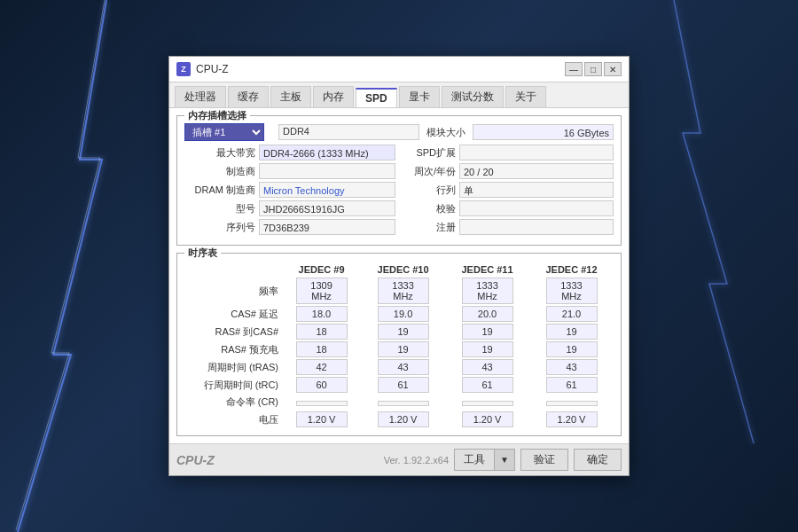  What do you see at coordinates (536, 227) in the screenshot?
I see `register-value` at bounding box center [536, 227].